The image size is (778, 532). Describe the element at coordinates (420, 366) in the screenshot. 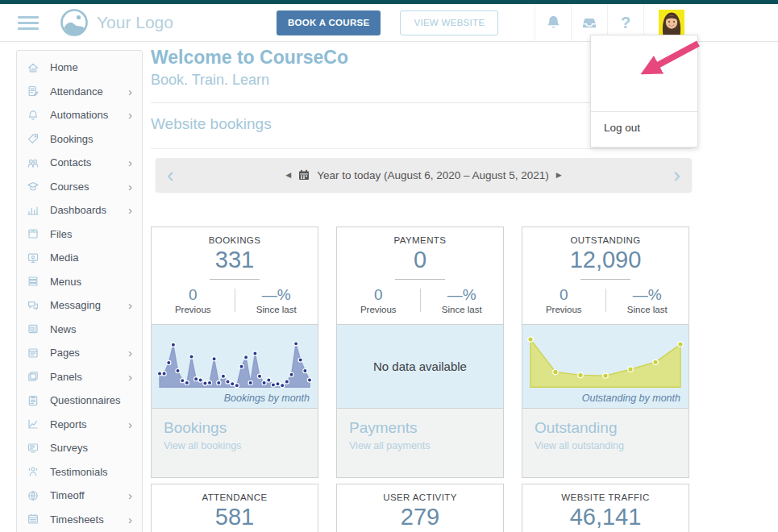

I see `card-chart: No data available` at that location.